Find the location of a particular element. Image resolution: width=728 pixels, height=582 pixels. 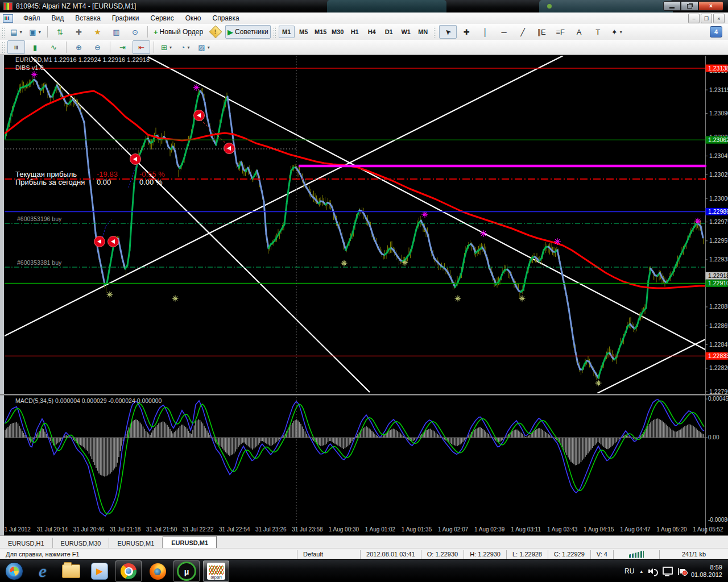

internet-explorer-icon: e is located at coordinates (43, 571).